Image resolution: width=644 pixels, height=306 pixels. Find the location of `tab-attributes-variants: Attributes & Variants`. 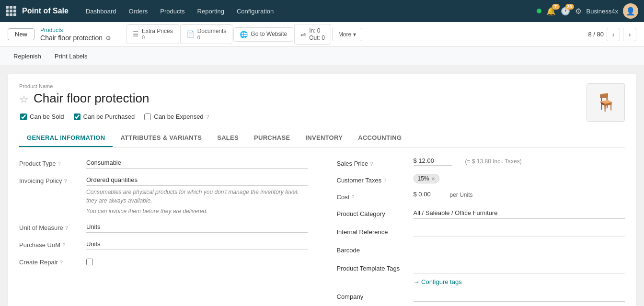

tab-attributes-variants: Attributes & Variants is located at coordinates (161, 138).